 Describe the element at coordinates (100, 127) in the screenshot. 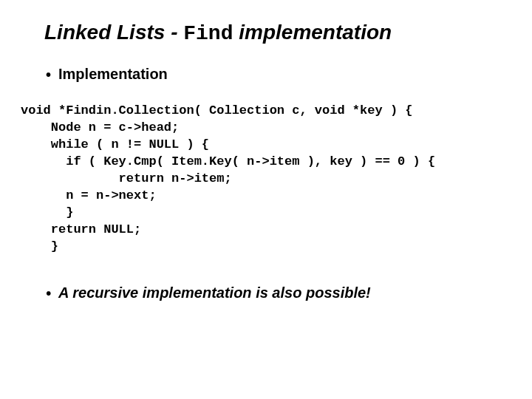

I see `code-line-2: Node n = c->head;` at that location.